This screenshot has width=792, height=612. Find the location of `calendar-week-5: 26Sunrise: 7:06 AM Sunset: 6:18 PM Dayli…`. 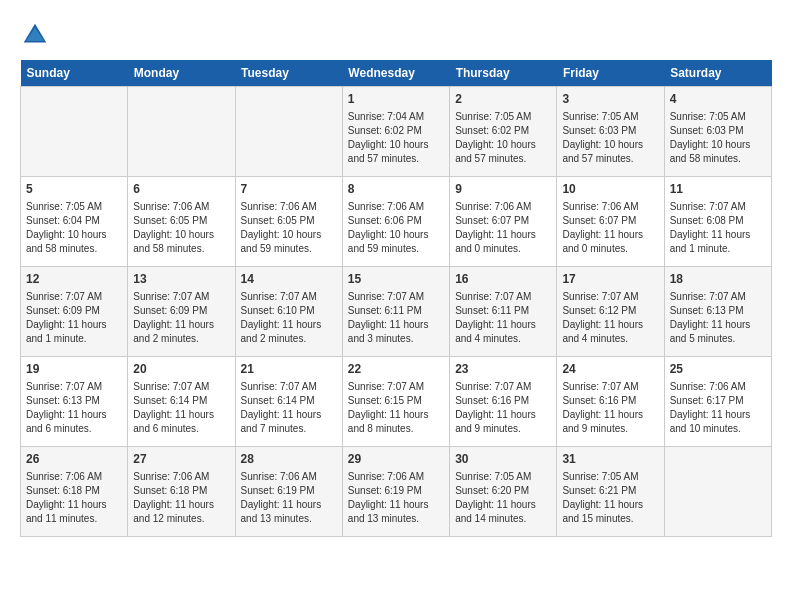

calendar-week-5: 26Sunrise: 7:06 AM Sunset: 6:18 PM Dayli… is located at coordinates (396, 492).